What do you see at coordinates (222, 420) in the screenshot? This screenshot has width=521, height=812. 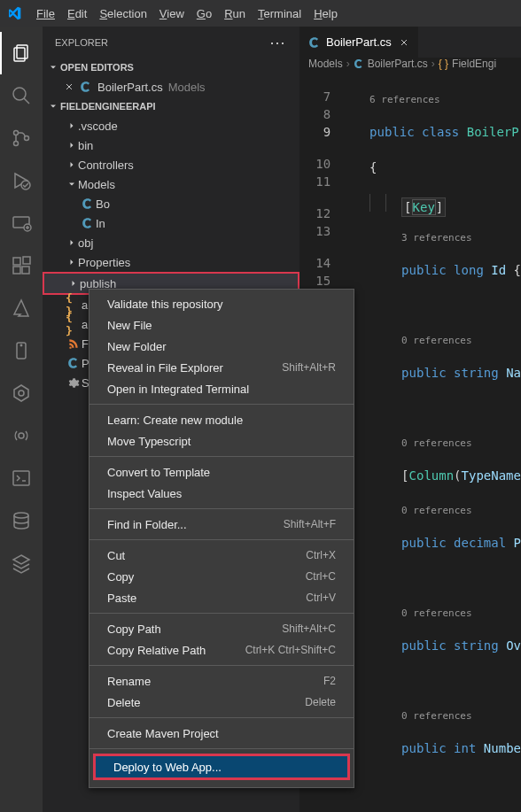 I see `ctx-learn--create-new-module: Learn: Create new module` at bounding box center [222, 420].